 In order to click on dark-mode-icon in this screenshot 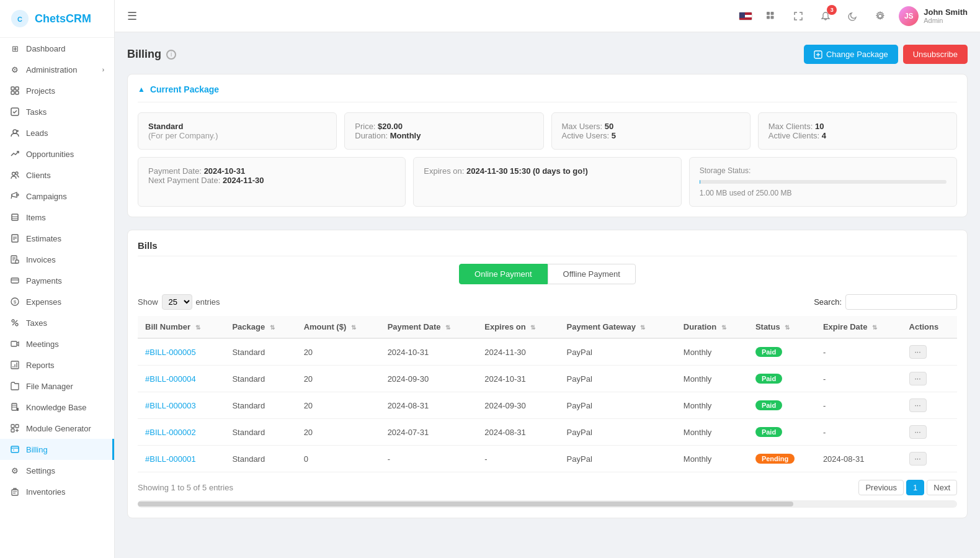, I will do `click(853, 16)`.